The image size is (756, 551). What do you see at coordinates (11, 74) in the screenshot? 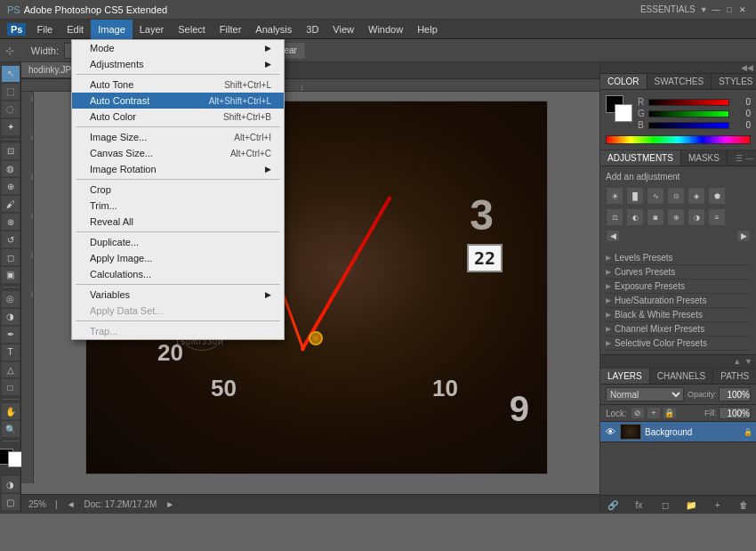
I see `move-tool: ↖` at bounding box center [11, 74].